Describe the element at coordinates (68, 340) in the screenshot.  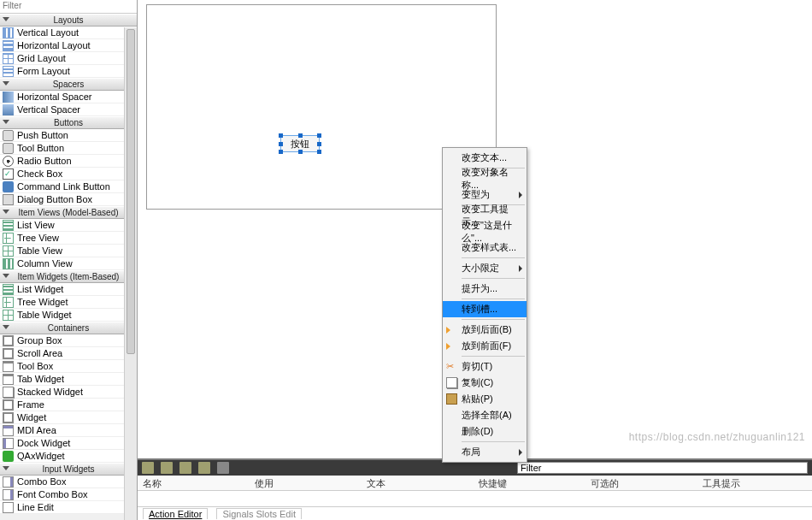
I see `widget-entry: Group Box` at that location.